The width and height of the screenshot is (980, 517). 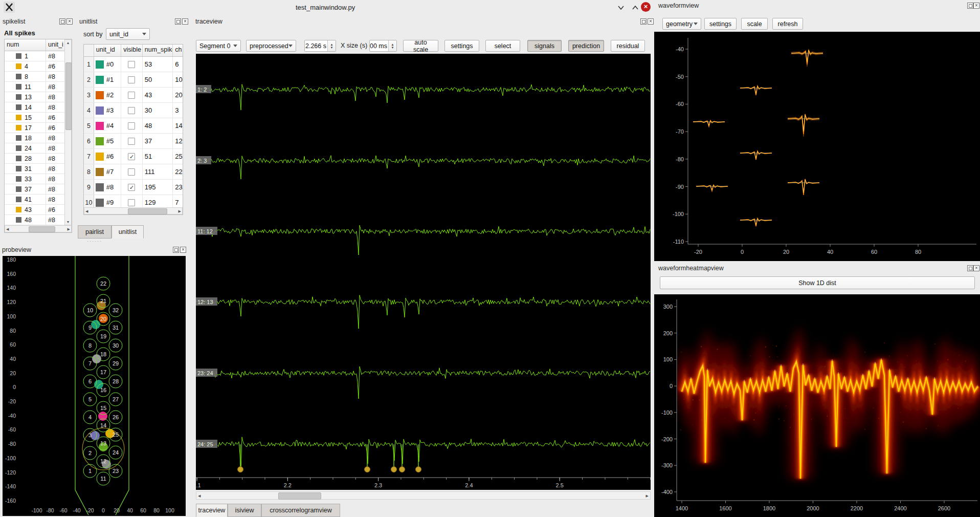 I want to click on heatmap-plot: 3002001000-100-200-300-40014001600180020…, so click(x=817, y=405).